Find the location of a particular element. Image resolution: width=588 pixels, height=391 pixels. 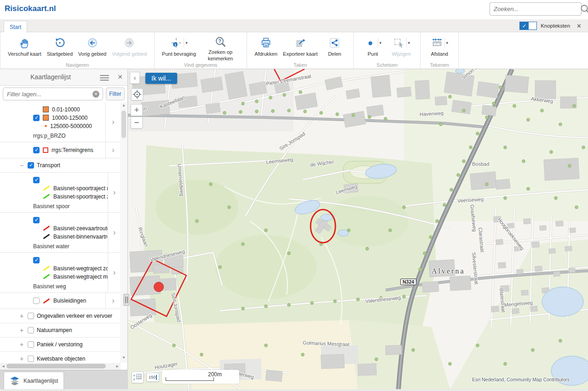

zoom-in-button: + is located at coordinates (137, 110).